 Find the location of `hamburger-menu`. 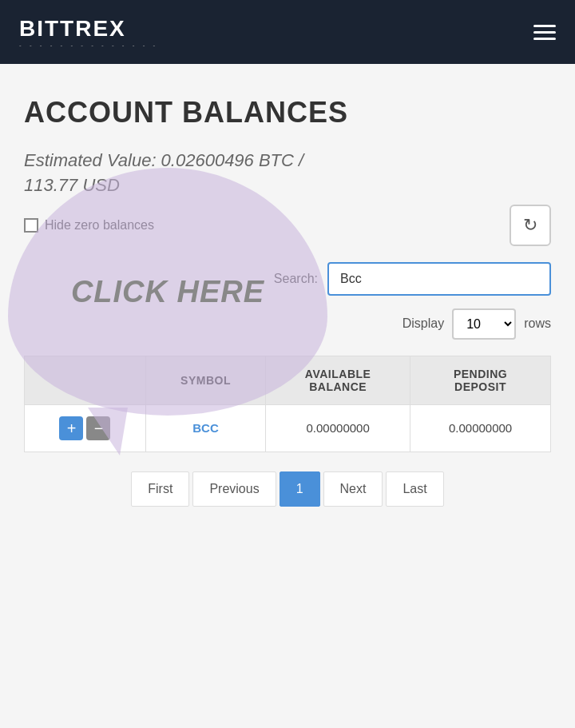

hamburger-menu is located at coordinates (545, 32).